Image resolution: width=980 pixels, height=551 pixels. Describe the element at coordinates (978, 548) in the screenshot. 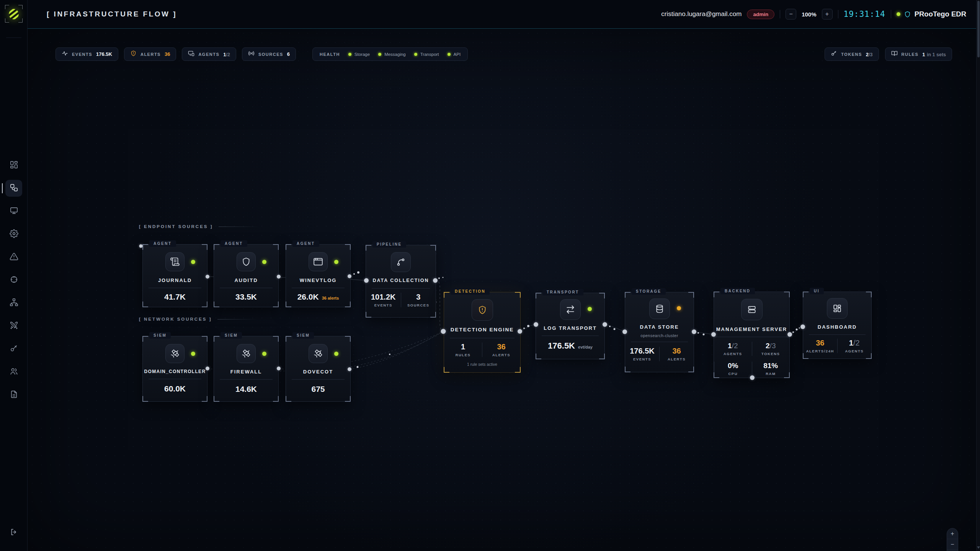

I see `scrollbar-down-arrow` at that location.